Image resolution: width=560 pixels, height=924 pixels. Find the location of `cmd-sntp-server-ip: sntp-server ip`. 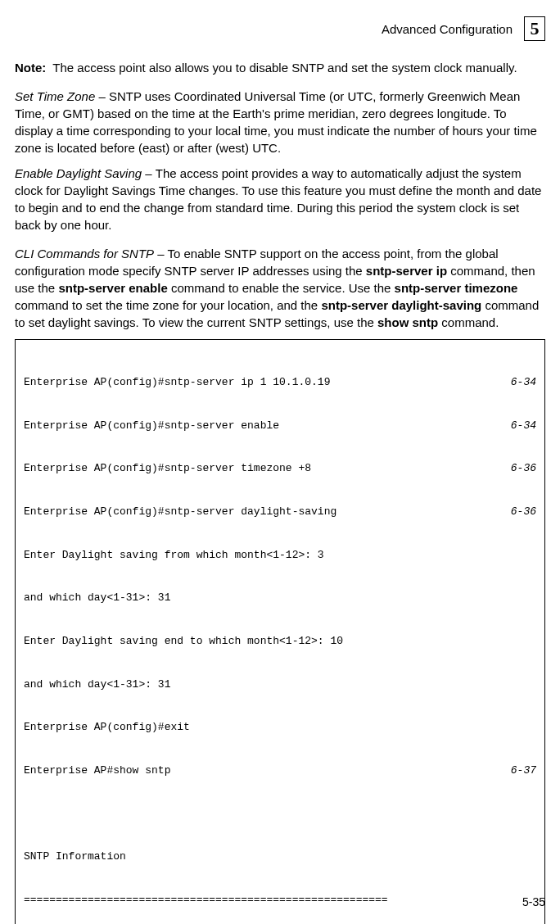

cmd-sntp-server-ip: sntp-server ip is located at coordinates (406, 270).